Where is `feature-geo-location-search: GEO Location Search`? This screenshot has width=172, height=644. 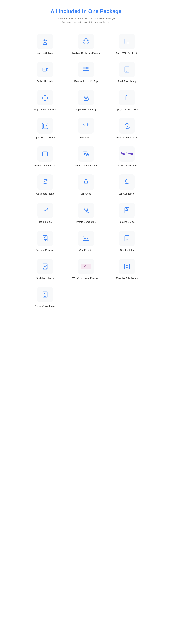
feature-geo-location-search: GEO Location Search is located at coordinates (86, 157).